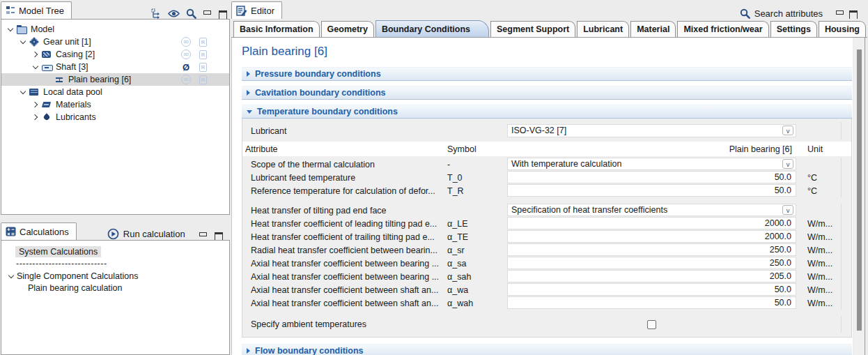 This screenshot has height=355, width=868. I want to click on search-attributes-label: Search attributes, so click(789, 14).